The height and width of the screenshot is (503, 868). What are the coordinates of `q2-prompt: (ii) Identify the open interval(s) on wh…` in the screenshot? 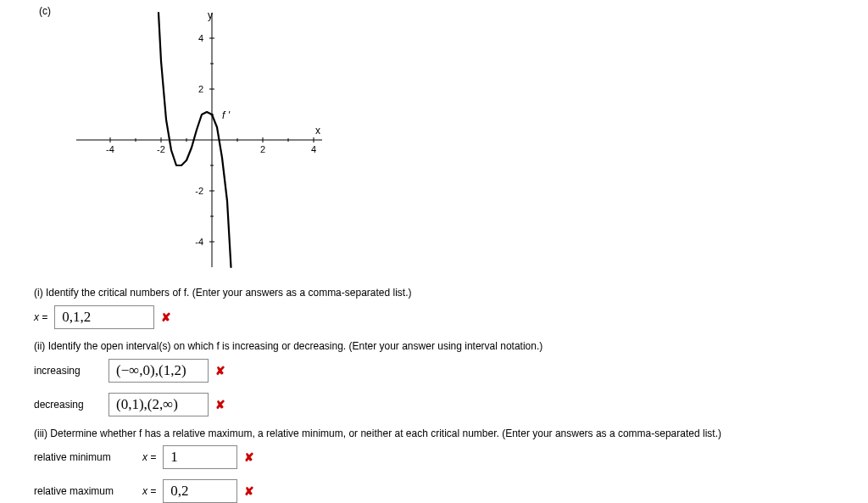 It's located at (434, 346).